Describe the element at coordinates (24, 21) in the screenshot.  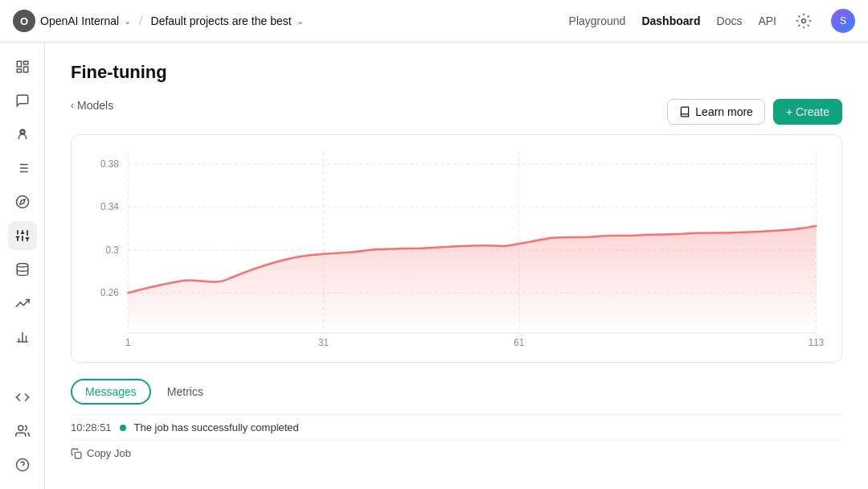
I see `org-avatar: O` at that location.